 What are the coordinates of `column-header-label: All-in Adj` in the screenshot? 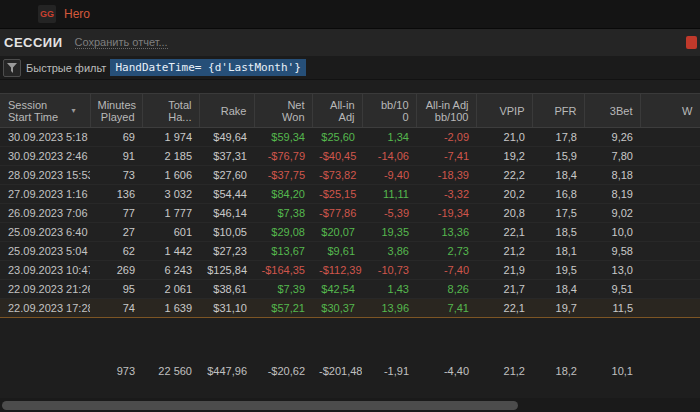 It's located at (342, 111).